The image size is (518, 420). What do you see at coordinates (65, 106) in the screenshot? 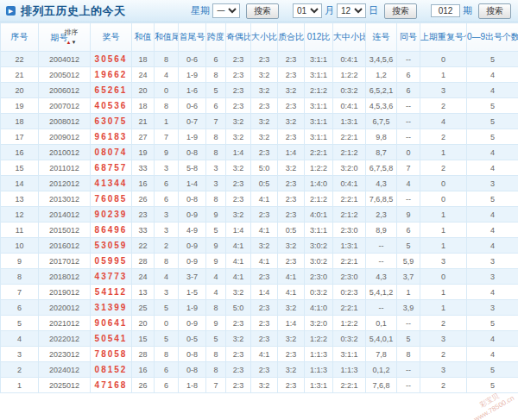
I see `cell-issue: 2007012` at bounding box center [65, 106].